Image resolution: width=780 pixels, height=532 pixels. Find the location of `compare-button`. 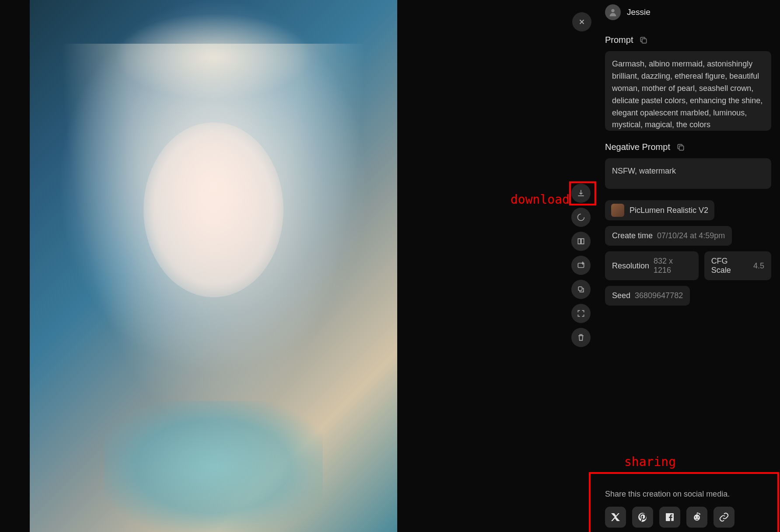

compare-button is located at coordinates (581, 241).